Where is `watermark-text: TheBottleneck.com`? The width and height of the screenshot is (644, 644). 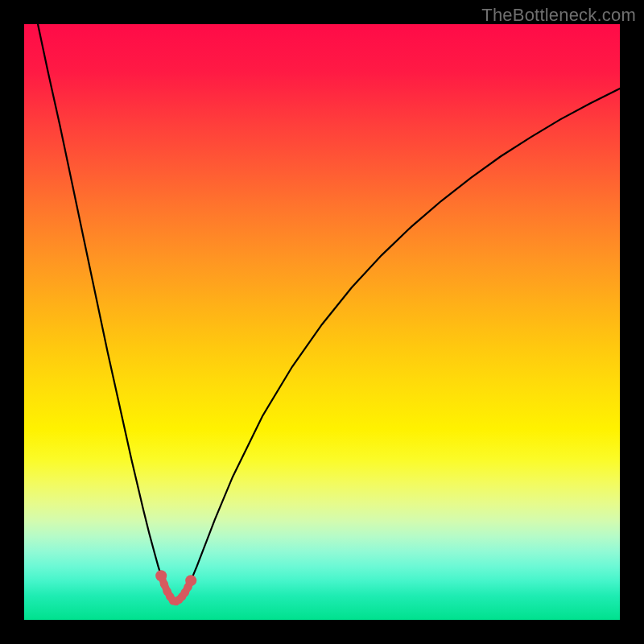
watermark-text: TheBottleneck.com is located at coordinates (559, 15).